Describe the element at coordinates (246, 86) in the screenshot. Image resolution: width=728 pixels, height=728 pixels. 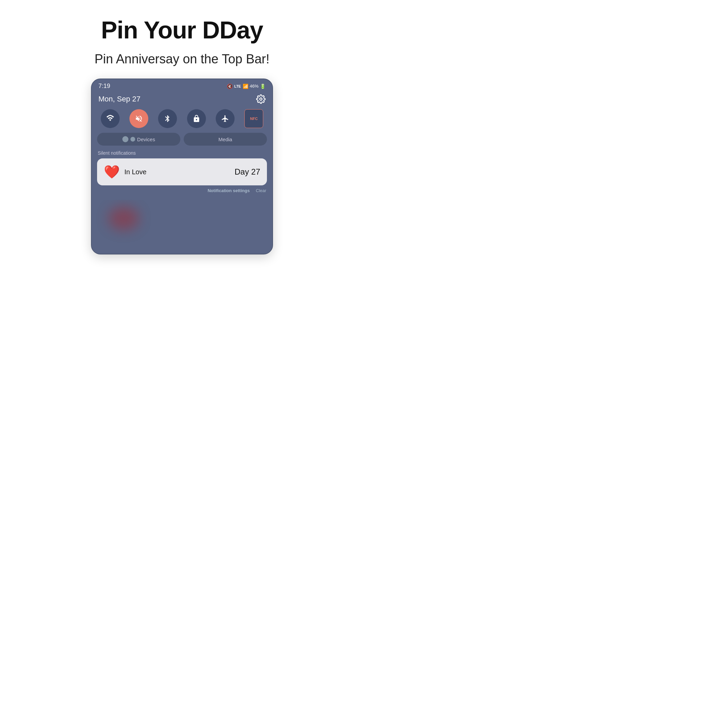
I see `signal-icon: 📶` at that location.